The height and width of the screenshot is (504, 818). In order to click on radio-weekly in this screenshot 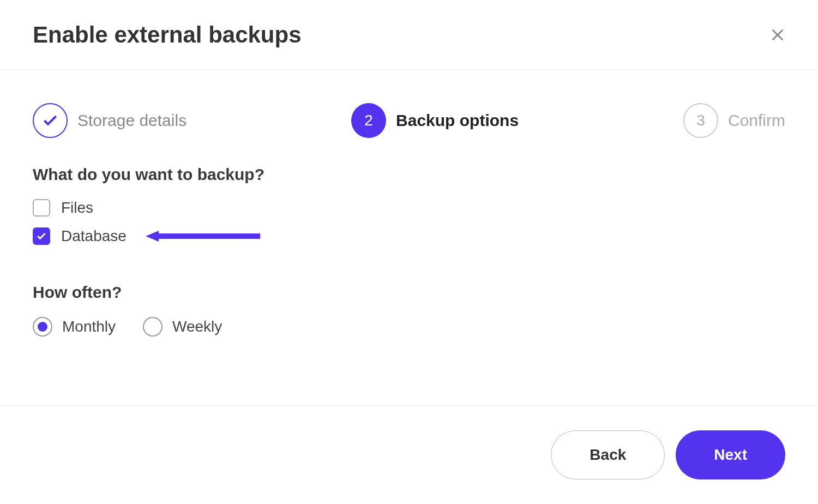, I will do `click(153, 327)`.